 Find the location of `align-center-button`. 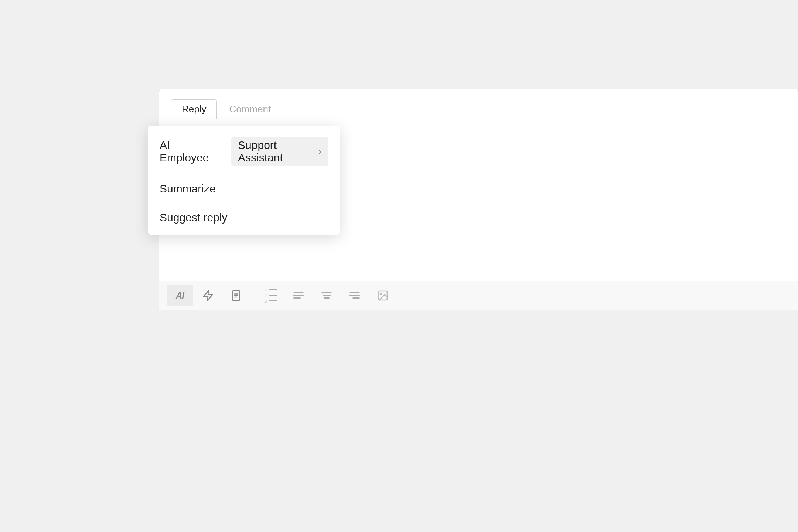

align-center-button is located at coordinates (327, 296).